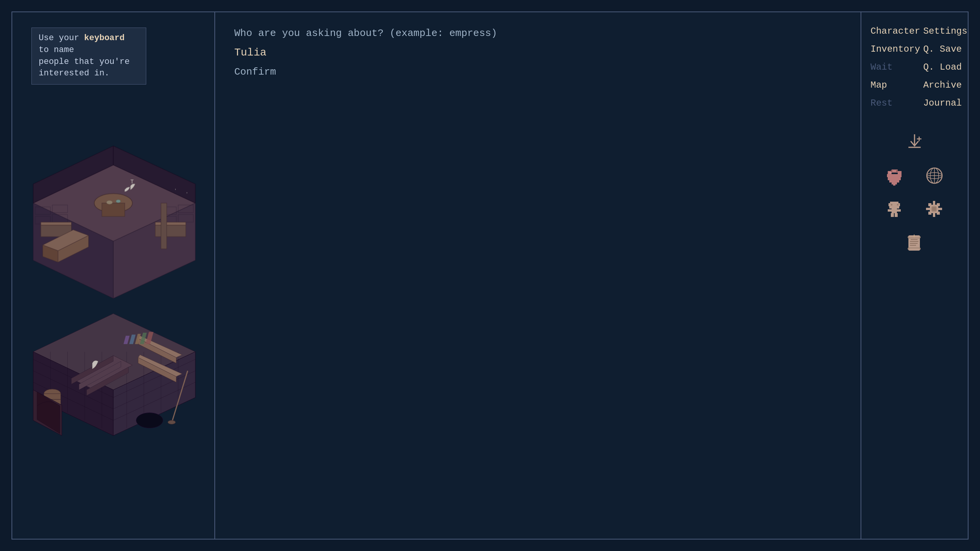 This screenshot has width=980, height=551. Describe the element at coordinates (105, 38) in the screenshot. I see `tooltip-keyword: keyboard` at that location.